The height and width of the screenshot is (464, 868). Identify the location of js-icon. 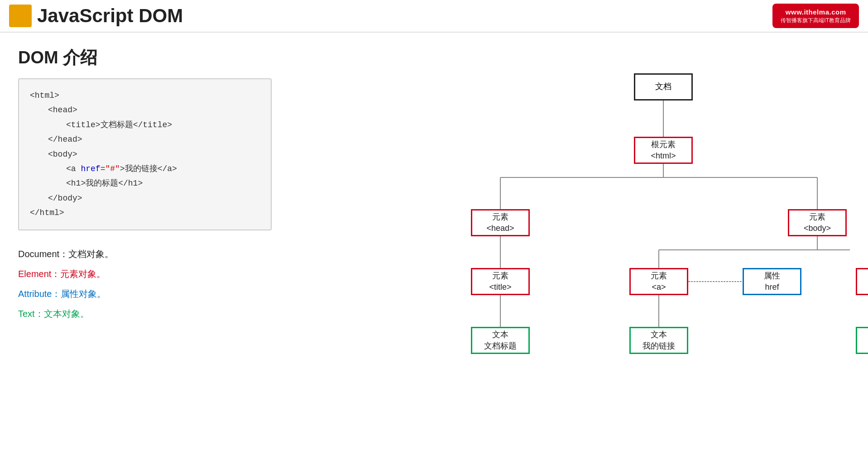
(20, 16).